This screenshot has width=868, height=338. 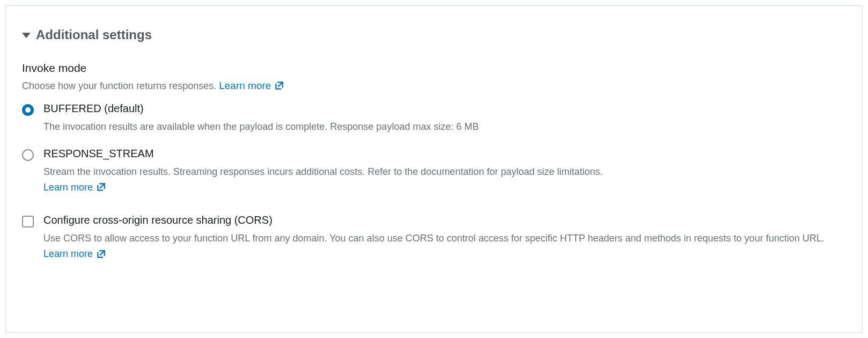 What do you see at coordinates (75, 254) in the screenshot?
I see `cors-learn-more-link: Learn more` at bounding box center [75, 254].